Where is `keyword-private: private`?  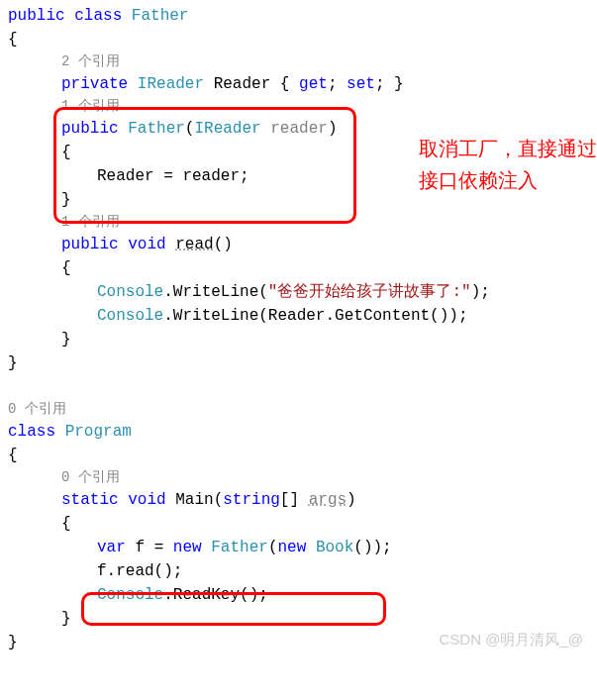
keyword-private: private is located at coordinates (95, 84).